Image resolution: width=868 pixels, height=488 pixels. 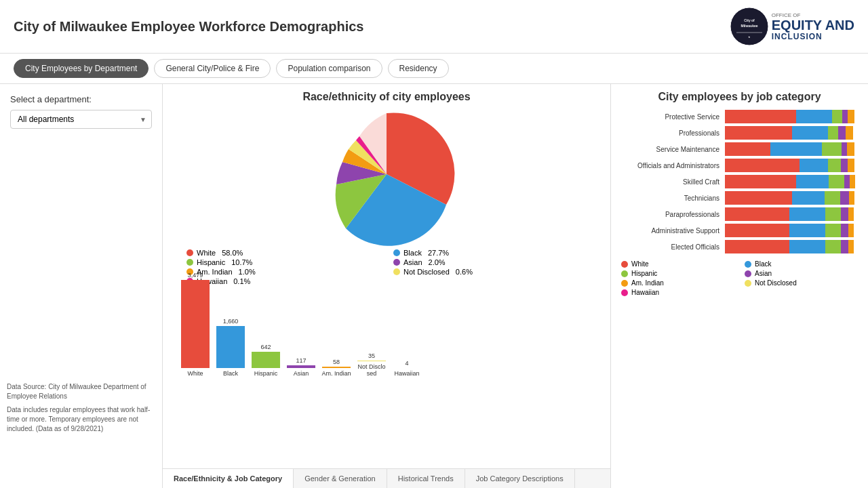 What do you see at coordinates (763, 264) in the screenshot?
I see `right-legend-black: Black` at bounding box center [763, 264].